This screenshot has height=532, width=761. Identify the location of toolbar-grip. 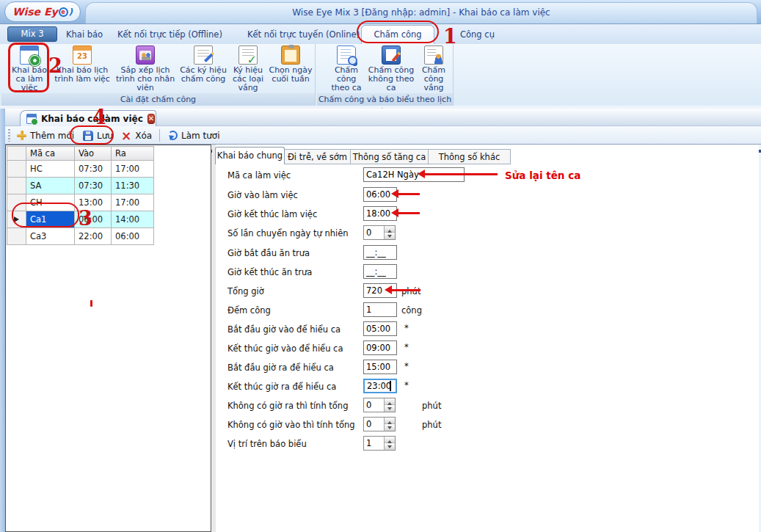
(9, 135).